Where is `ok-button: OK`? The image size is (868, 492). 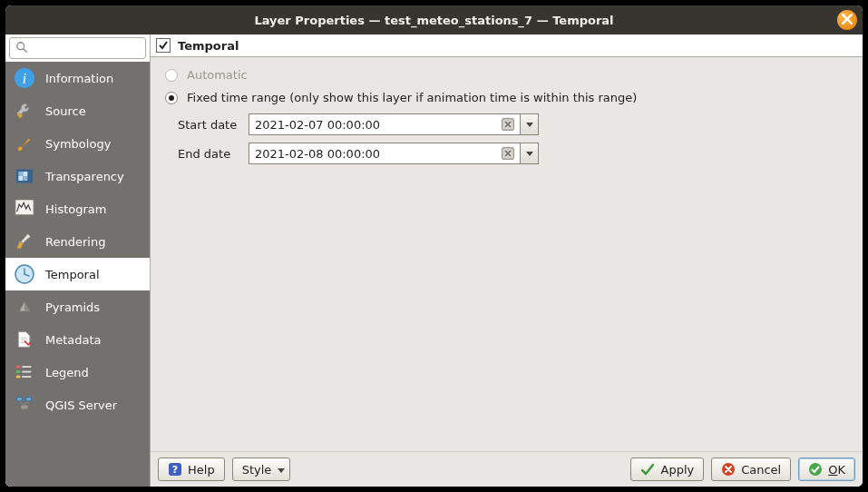 ok-button: OK is located at coordinates (827, 469).